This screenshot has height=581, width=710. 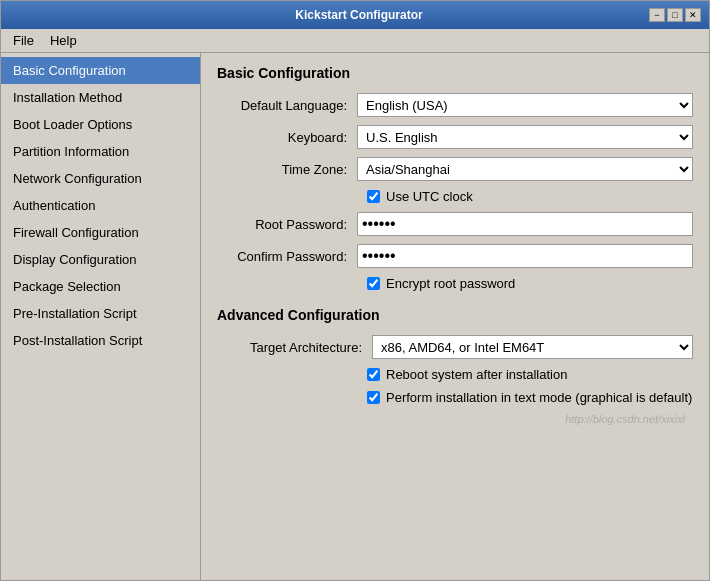 I want to click on menu-help: Help, so click(x=64, y=40).